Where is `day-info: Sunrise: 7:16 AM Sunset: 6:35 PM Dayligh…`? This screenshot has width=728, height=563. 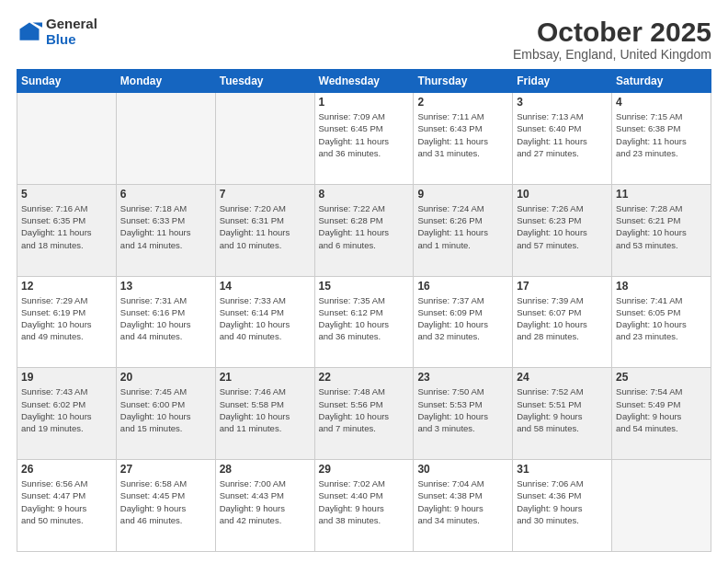
day-info: Sunrise: 7:16 AM Sunset: 6:35 PM Dayligh… is located at coordinates (66, 226).